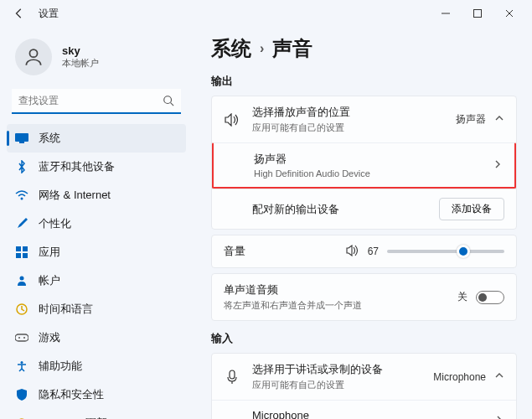  What do you see at coordinates (349, 112) in the screenshot?
I see `output-select-title: 选择播放声音的位置` at bounding box center [349, 112].